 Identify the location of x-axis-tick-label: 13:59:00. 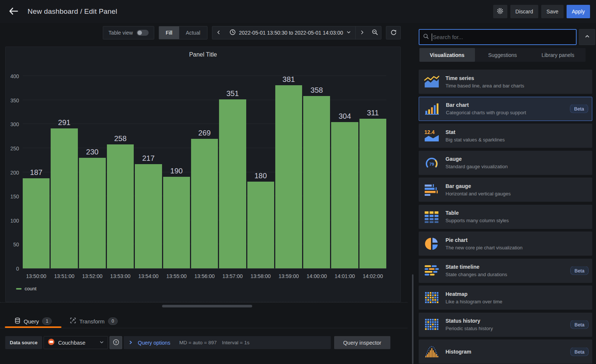
(289, 276).